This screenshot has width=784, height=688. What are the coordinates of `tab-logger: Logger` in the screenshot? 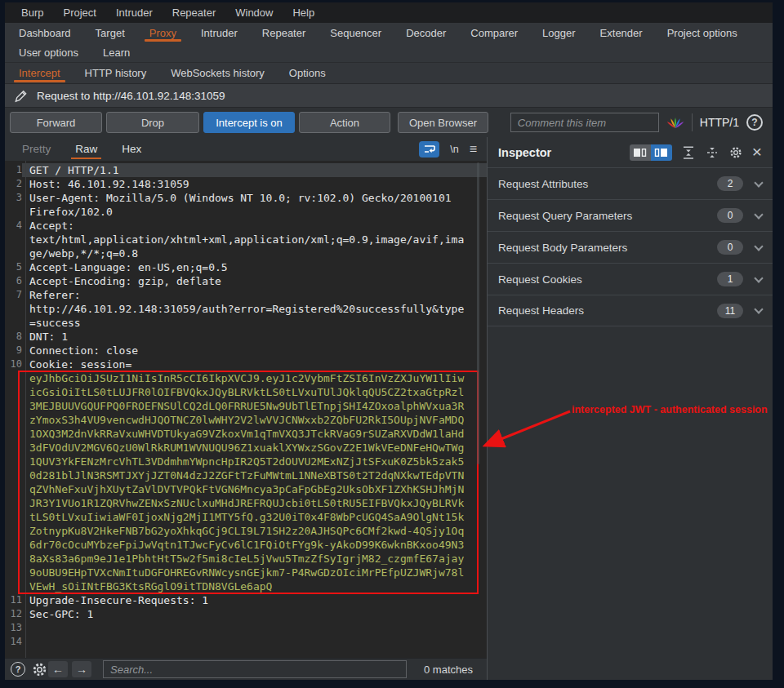 It's located at (559, 33).